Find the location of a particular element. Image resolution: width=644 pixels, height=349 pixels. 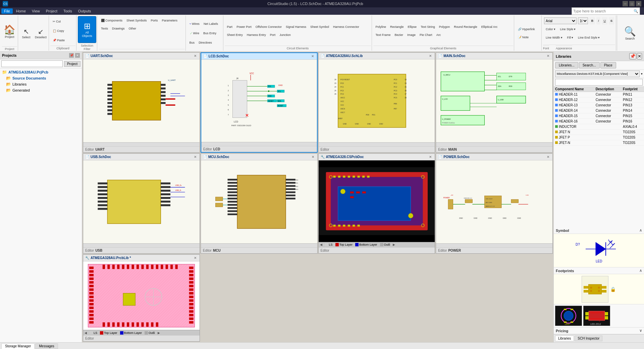

line-style-dropdown: Line Style ▾ is located at coordinates (568, 29).